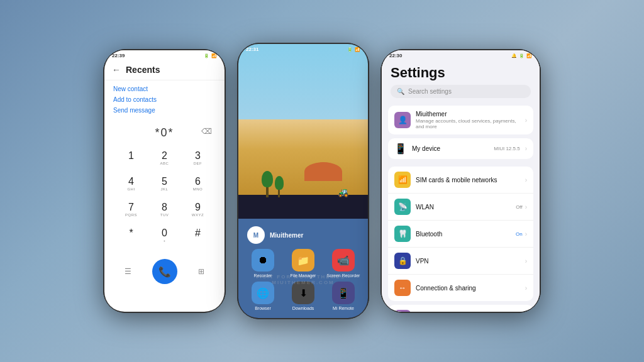 This screenshot has height=362, width=644. Describe the element at coordinates (165, 99) in the screenshot. I see `dialer-actions: New contact Add to contacts Send message` at that location.